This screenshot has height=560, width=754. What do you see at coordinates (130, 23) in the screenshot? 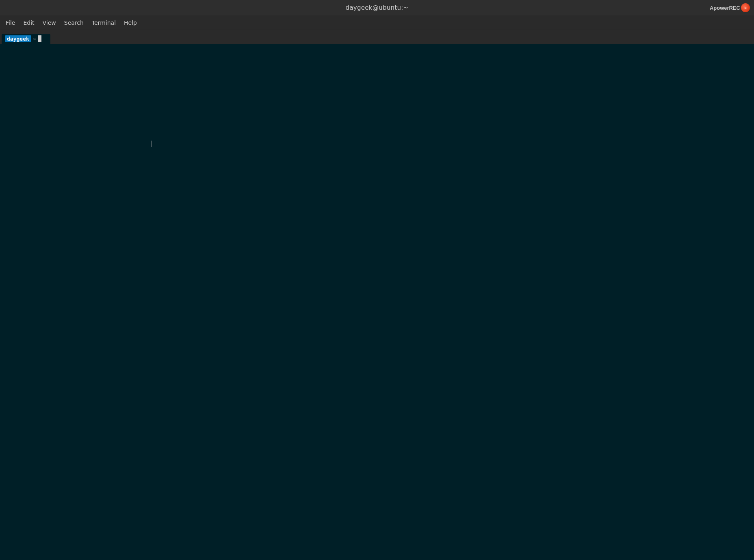
I see `menu-item-help: Help` at bounding box center [130, 23].